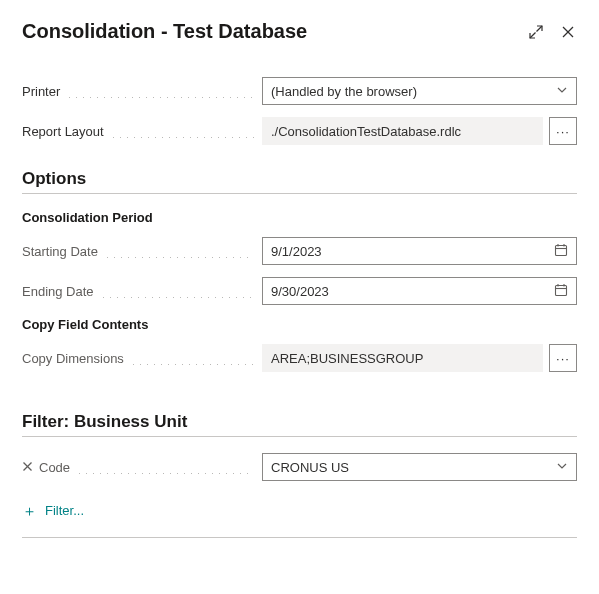  I want to click on row-copy-dimensions: Copy Dimensions AREA;BUSINESSGROUP ···, so click(300, 358).